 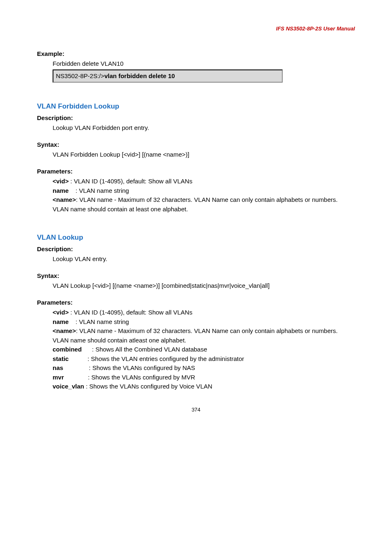 What do you see at coordinates (204, 191) in the screenshot?
I see `param-name-1: name : VLAN name string` at bounding box center [204, 191].